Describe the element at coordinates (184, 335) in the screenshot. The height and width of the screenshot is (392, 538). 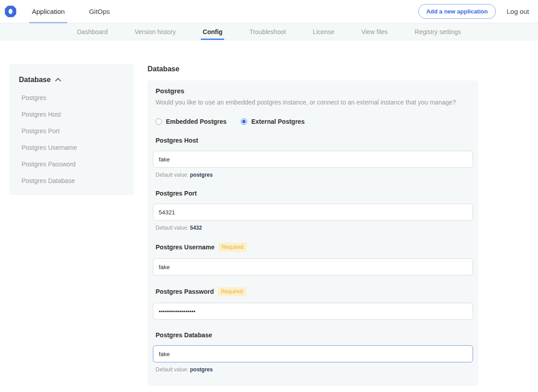
I see `field-label-postgres-database: Postgres Database` at that location.